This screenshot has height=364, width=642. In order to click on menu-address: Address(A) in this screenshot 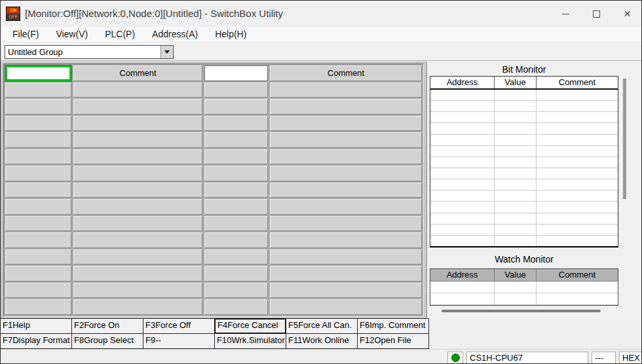, I will do `click(175, 34)`.